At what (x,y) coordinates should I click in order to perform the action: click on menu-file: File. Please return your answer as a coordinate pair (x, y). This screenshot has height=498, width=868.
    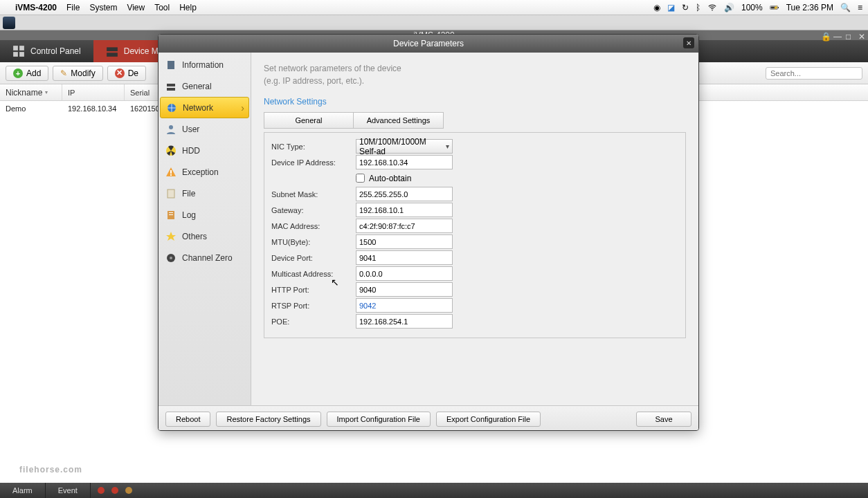
    Looking at the image, I should click on (73, 8).